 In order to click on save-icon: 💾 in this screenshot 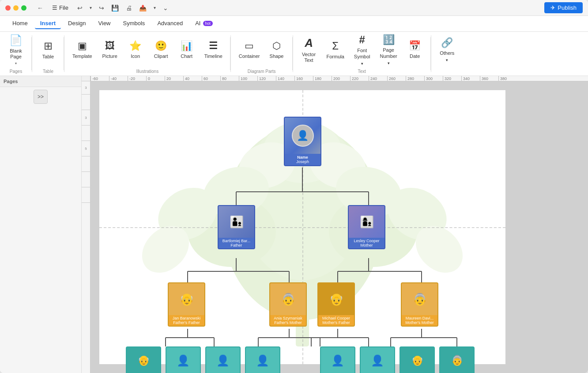, I will do `click(115, 8)`.